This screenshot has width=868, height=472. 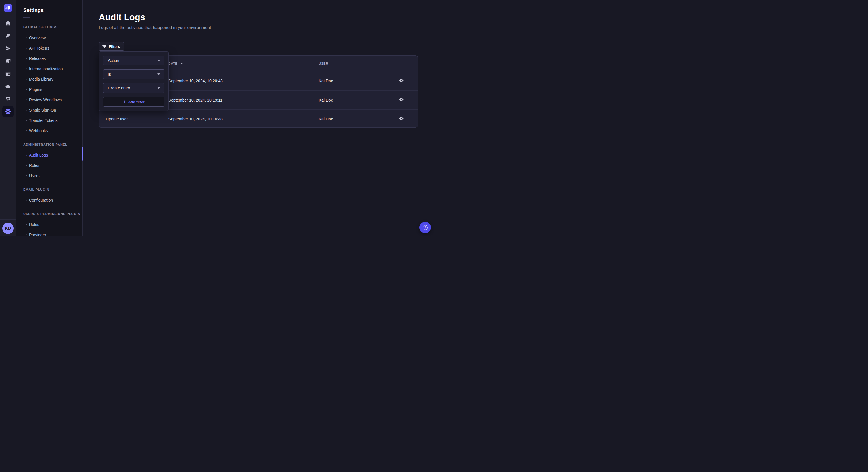 I want to click on media-pictures-icon, so click(x=8, y=61).